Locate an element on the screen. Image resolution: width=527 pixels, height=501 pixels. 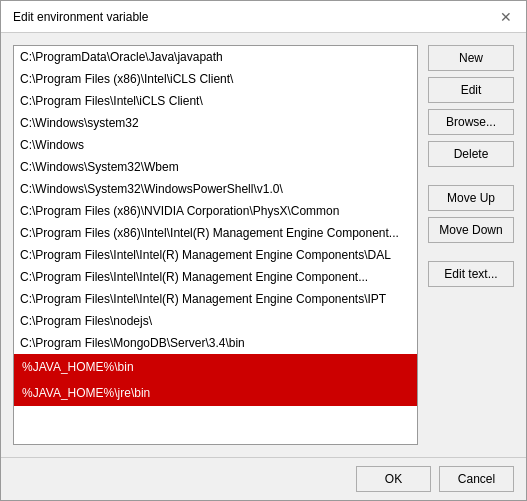
list-item: C:\Program Files (x86)\Intel\iCLS Client… is located at coordinates (216, 79).